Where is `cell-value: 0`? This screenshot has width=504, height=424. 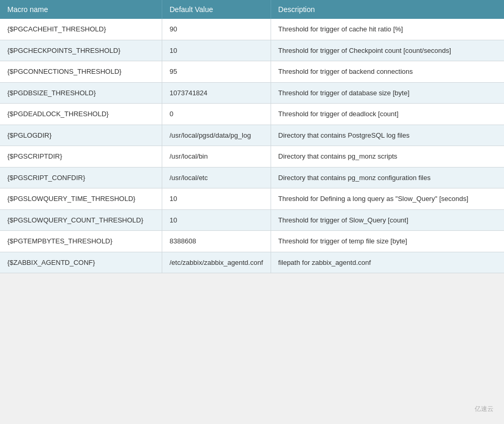 cell-value: 0 is located at coordinates (217, 114).